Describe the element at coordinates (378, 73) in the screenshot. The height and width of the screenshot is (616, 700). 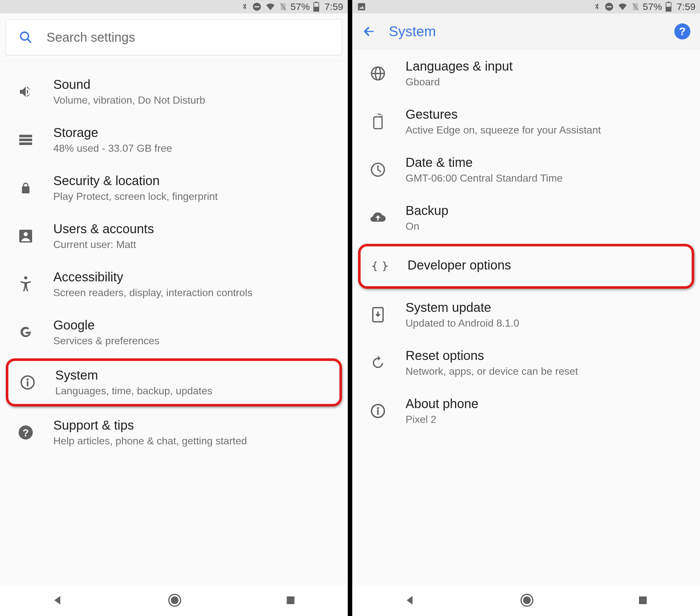
I see `globe-icon` at that location.